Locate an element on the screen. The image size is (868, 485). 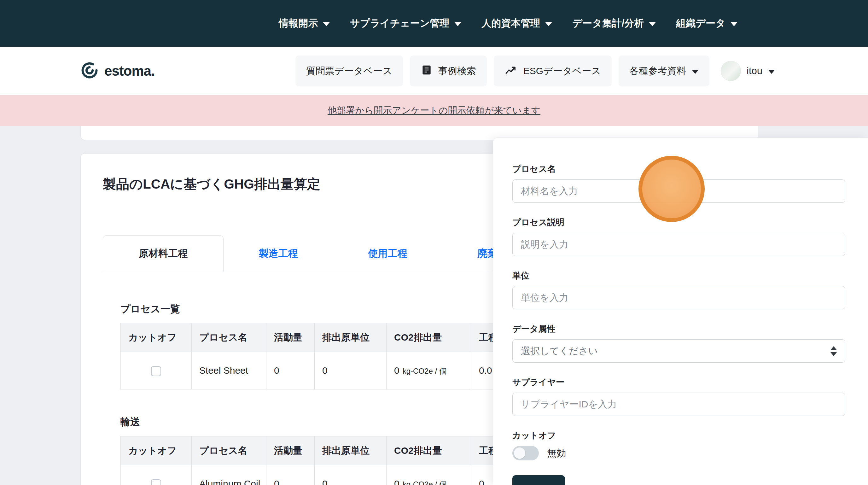
notification-banner: 他部署から開示アンケートの開示依頼が来ています is located at coordinates (434, 111).